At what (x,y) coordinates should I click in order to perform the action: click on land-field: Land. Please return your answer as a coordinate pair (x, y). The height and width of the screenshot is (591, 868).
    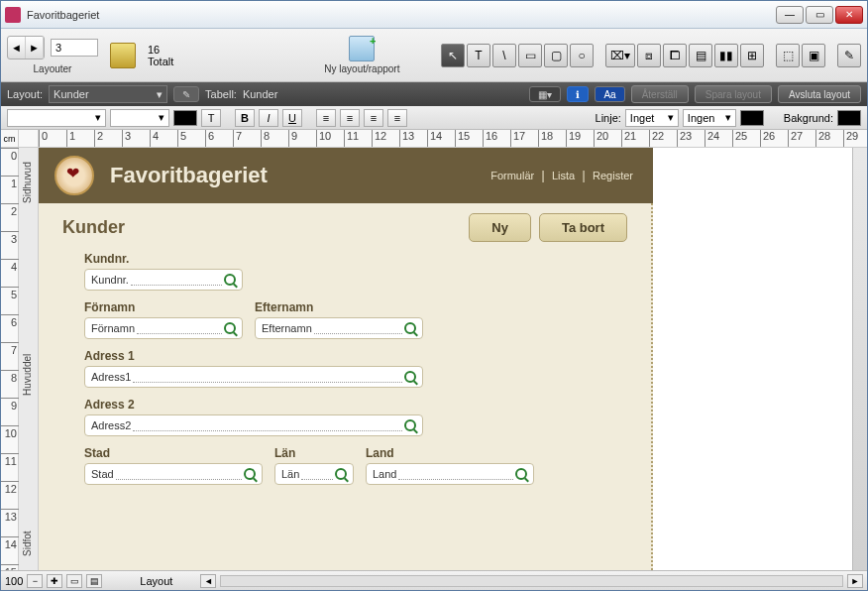
    Looking at the image, I should click on (450, 474).